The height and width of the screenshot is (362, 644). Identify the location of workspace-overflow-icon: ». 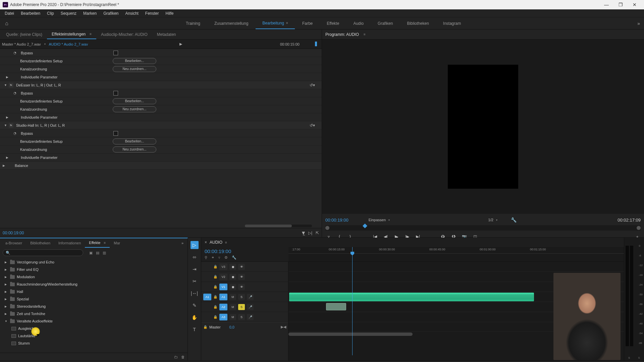
(639, 23).